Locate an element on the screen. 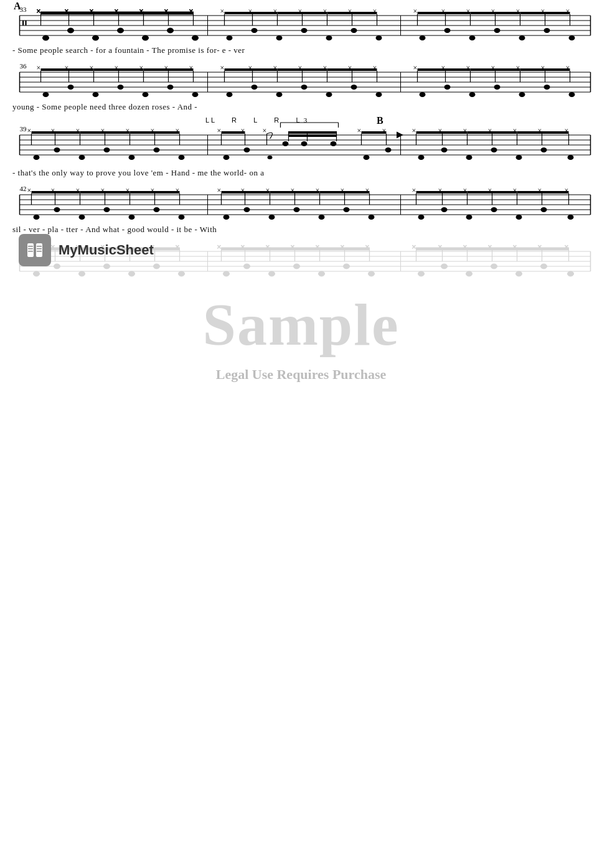 This screenshot has width=602, height=868. staff-row-4: 42 × × × × × × × is located at coordinates (301, 209).